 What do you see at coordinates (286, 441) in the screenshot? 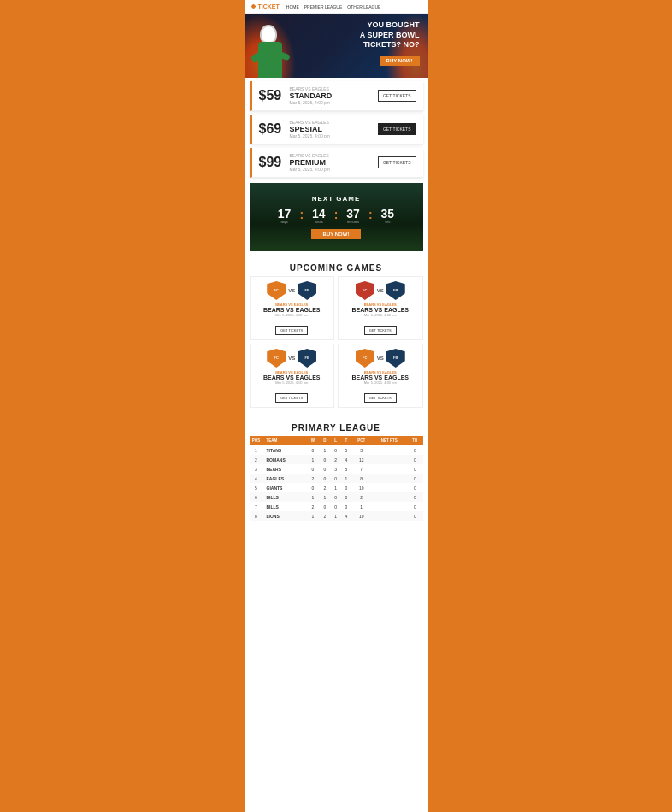
I see `col-team: TEAM` at bounding box center [286, 441].